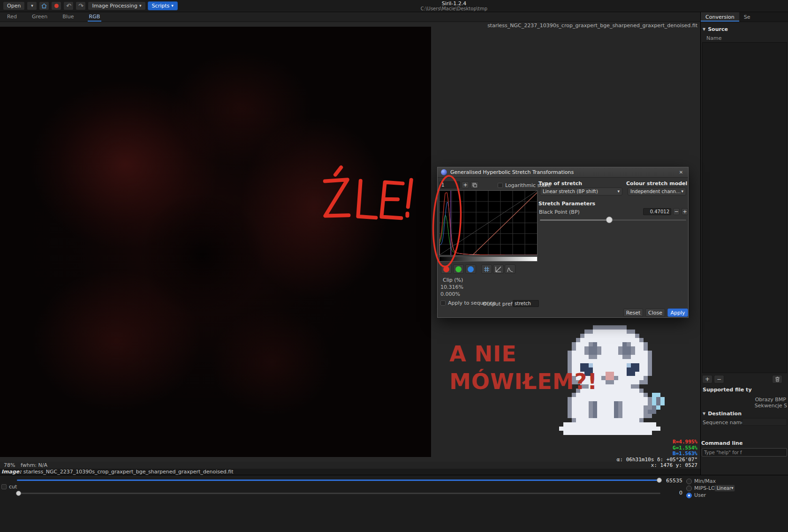 This screenshot has height=532, width=788. Describe the element at coordinates (9, 487) in the screenshot. I see `cut-checkbox: cut` at that location.